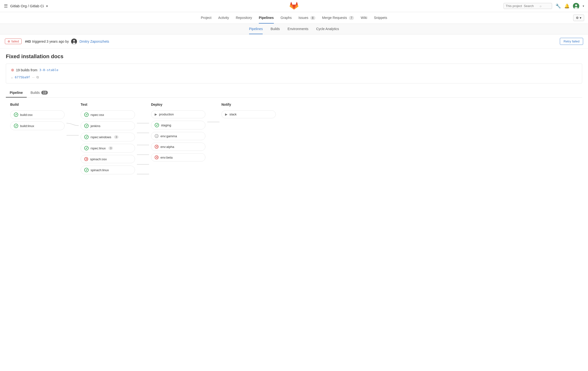 This screenshot has width=588, height=371. I want to click on issues-badge: 8, so click(313, 18).